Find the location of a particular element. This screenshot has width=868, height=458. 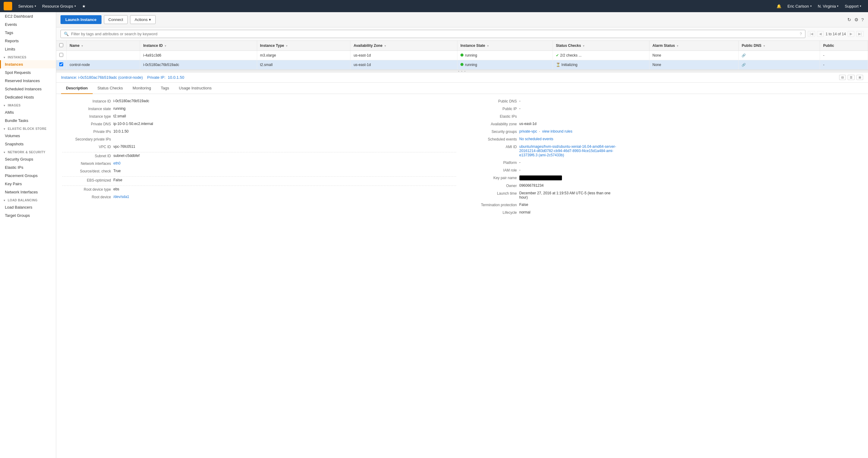

sidebar-item-amis: AMIs is located at coordinates (28, 112).